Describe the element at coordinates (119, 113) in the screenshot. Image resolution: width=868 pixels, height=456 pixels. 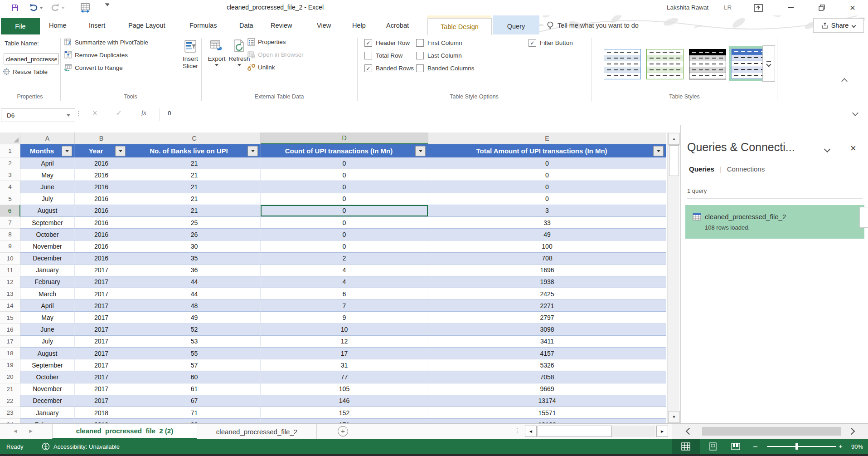
I see `enter-icon: ✓` at that location.